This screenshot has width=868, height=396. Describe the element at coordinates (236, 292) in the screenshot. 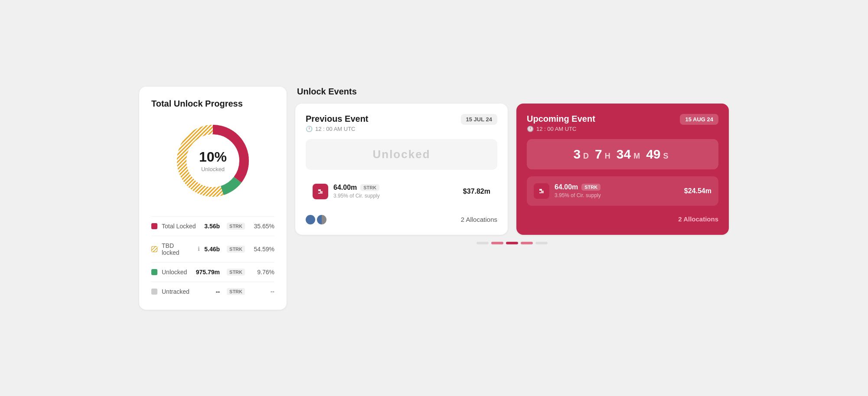

I see `legend-badge-untracked: STRK` at that location.